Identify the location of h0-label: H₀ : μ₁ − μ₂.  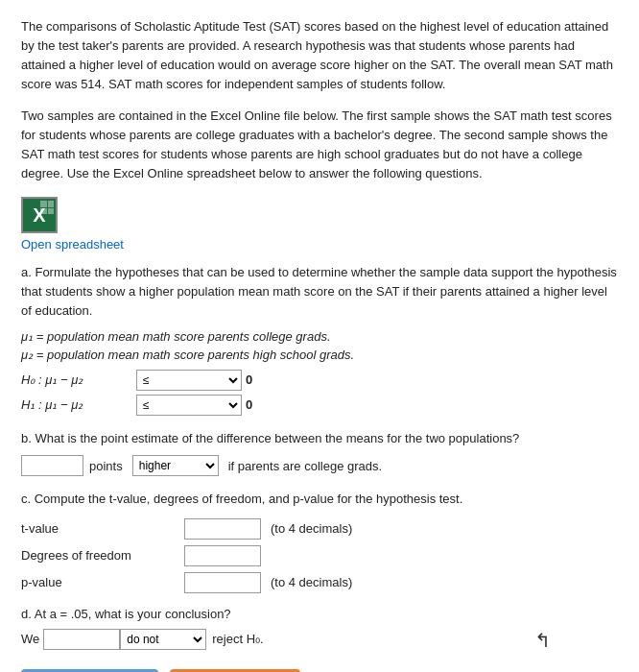
(79, 380).